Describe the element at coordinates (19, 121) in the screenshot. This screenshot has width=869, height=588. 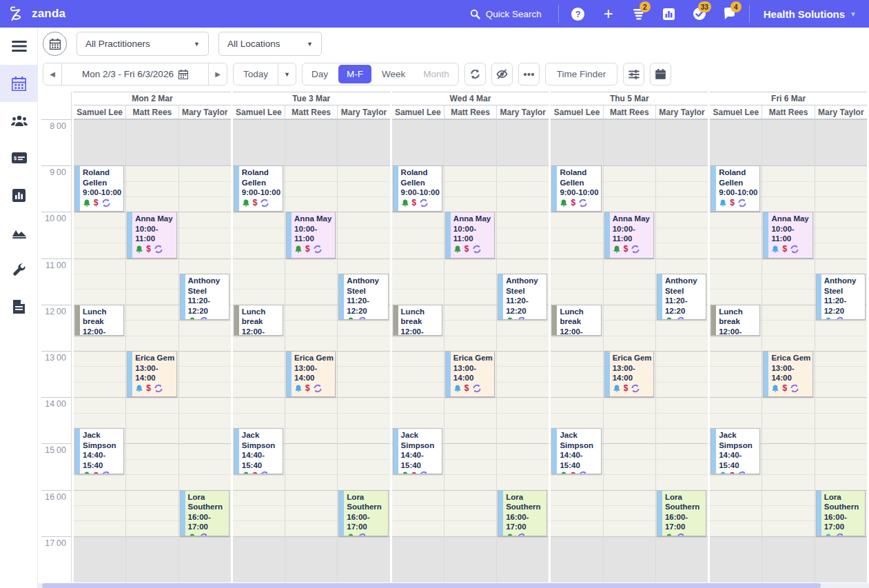
I see `sidebar-item-clients` at that location.